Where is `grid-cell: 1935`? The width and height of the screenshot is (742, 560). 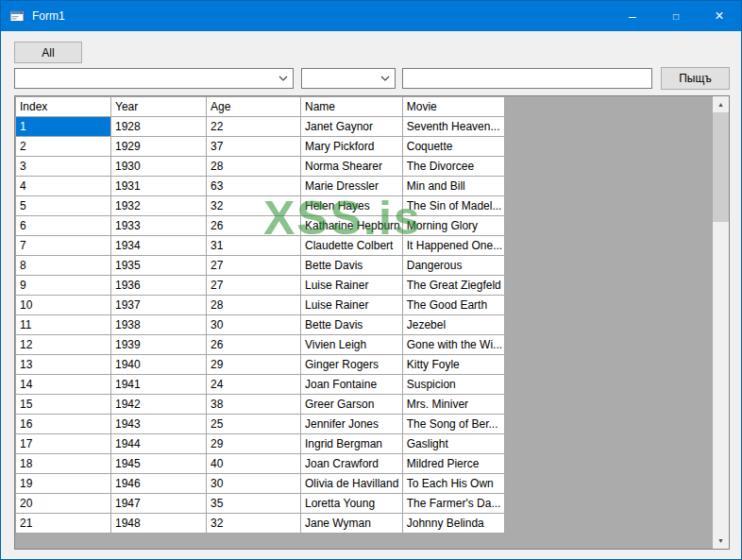
grid-cell: 1935 is located at coordinates (159, 266).